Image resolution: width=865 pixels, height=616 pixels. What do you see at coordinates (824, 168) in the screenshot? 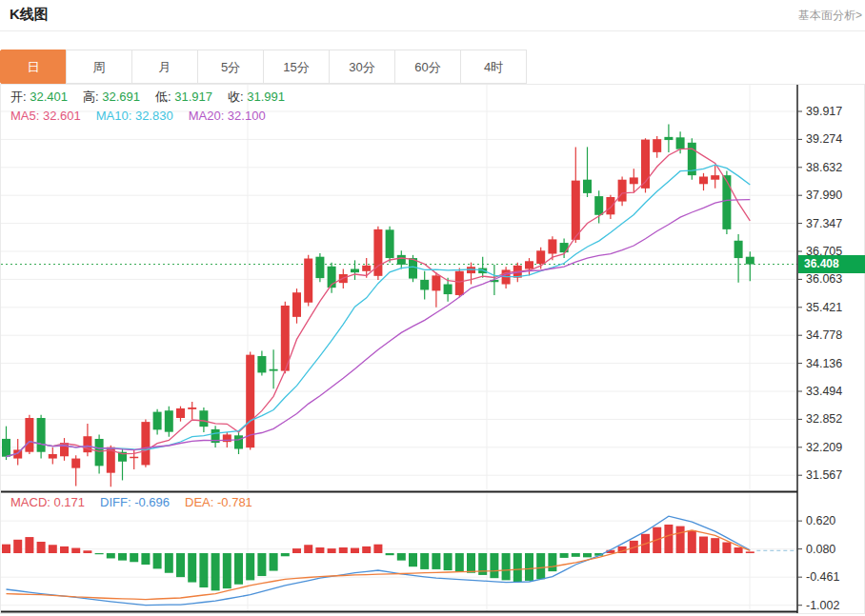
I see `price-axis-label: 38.632` at bounding box center [824, 168].